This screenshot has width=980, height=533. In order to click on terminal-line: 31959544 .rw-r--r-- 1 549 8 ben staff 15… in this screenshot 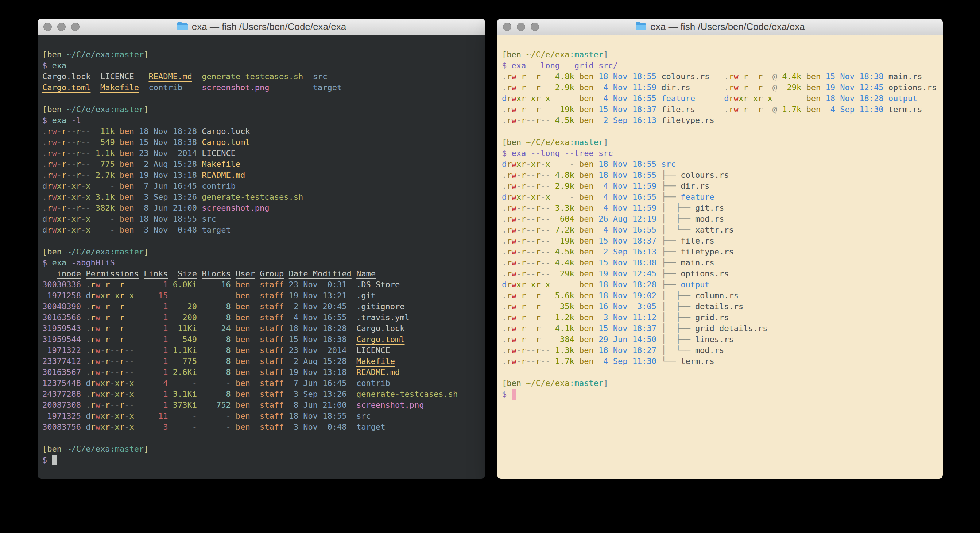, I will do `click(261, 340)`.